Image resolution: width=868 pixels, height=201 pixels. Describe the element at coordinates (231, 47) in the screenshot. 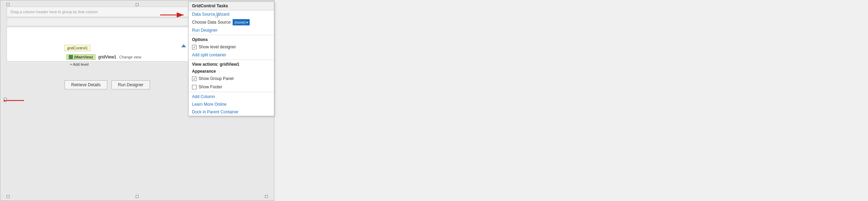

I see `show-level-designer-row: Show level designer` at that location.